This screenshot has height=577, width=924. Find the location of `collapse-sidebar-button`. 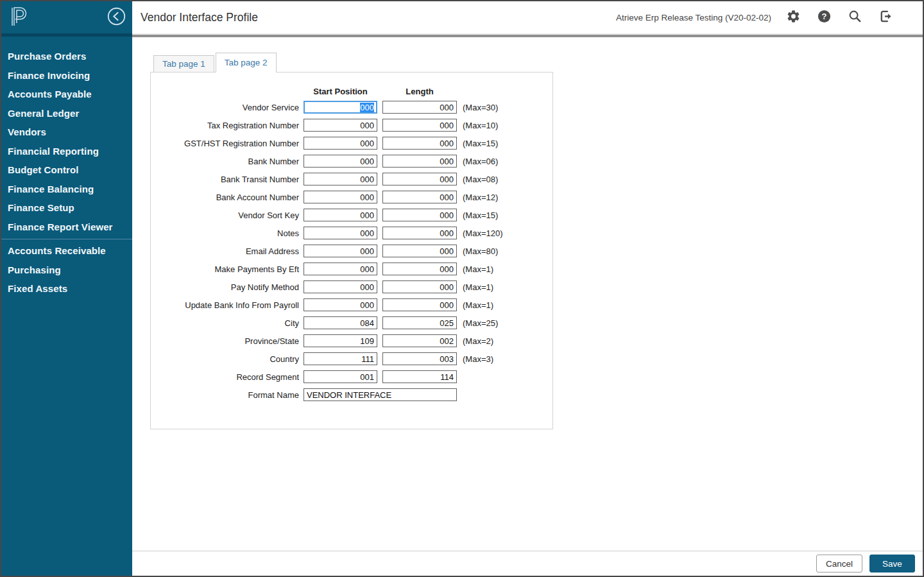

collapse-sidebar-button is located at coordinates (116, 17).